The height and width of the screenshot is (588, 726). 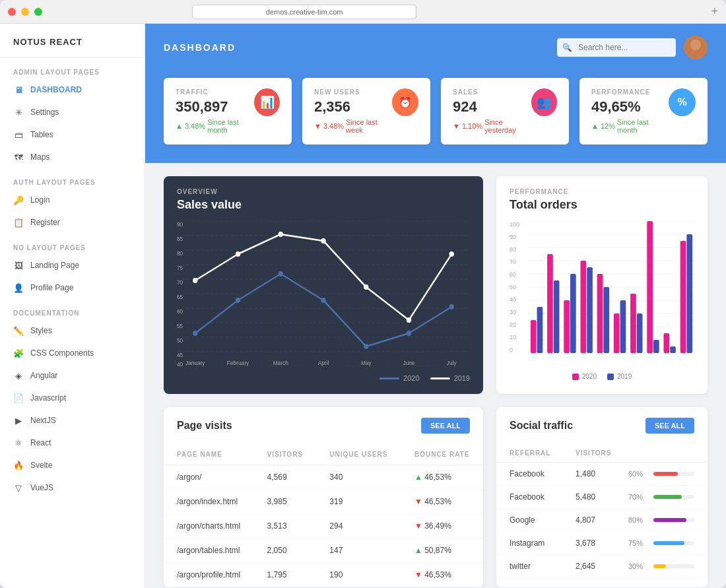 What do you see at coordinates (619, 376) in the screenshot?
I see `bar-legend-2019: 2019` at bounding box center [619, 376].